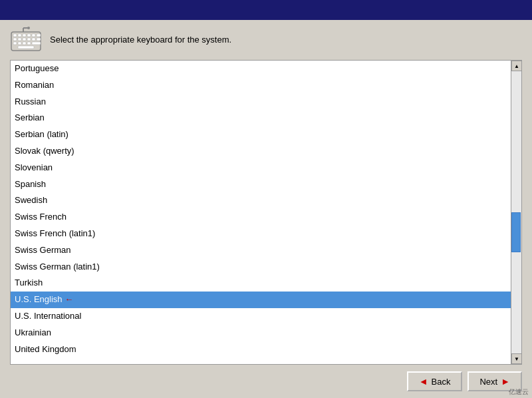  I want to click on list-item: Portuguese, so click(261, 69).